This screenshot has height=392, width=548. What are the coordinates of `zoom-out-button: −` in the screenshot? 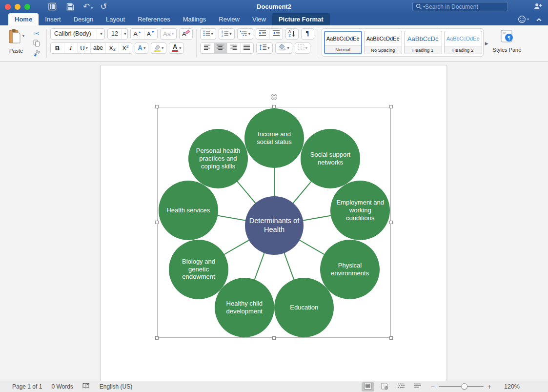 It's located at (433, 387).